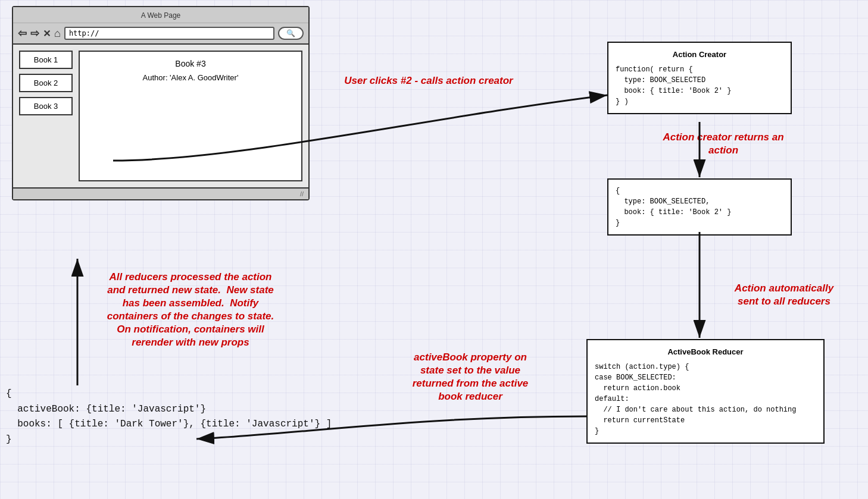 Image resolution: width=868 pixels, height=499 pixels. Describe the element at coordinates (161, 103) in the screenshot. I see `browser-window: A Web Page ⇦ ⇨ ✕ ⌂ 🔍 Book 1 Book 2 Book …` at that location.